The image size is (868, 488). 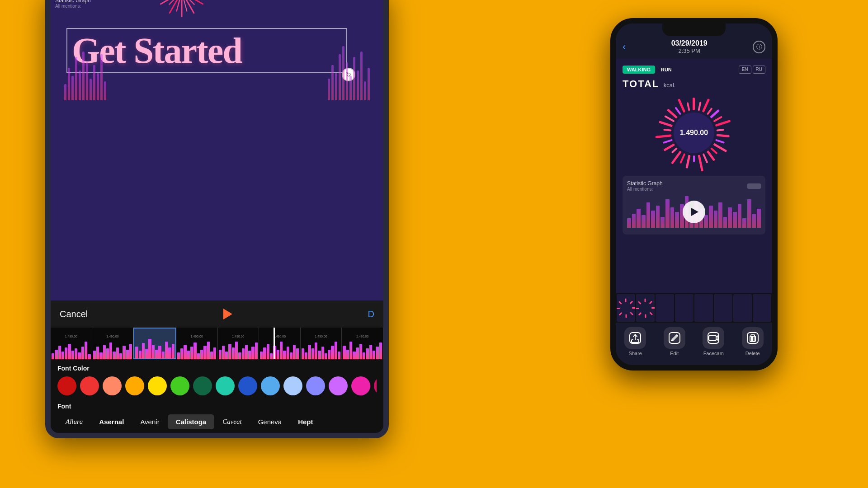 What do you see at coordinates (694, 133) in the screenshot?
I see `radial-chart-container: 1.490.00` at bounding box center [694, 133].